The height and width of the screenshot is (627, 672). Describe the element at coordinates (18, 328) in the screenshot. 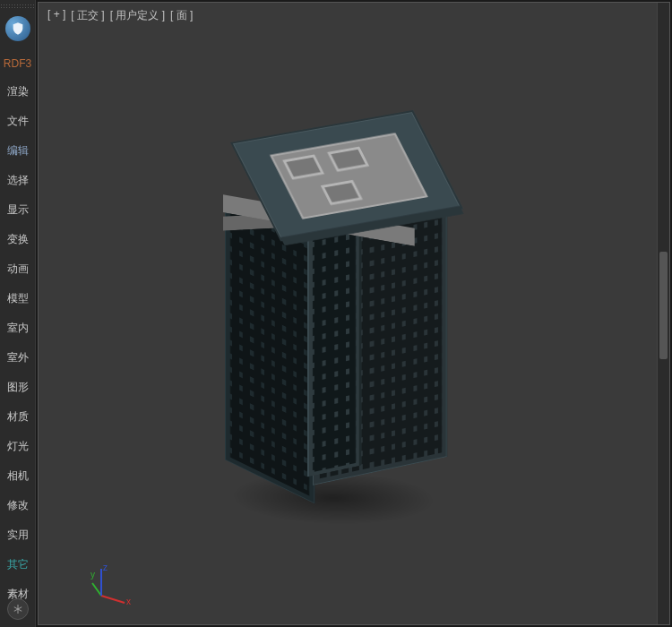

I see `sidebar-item-9: 室内` at that location.